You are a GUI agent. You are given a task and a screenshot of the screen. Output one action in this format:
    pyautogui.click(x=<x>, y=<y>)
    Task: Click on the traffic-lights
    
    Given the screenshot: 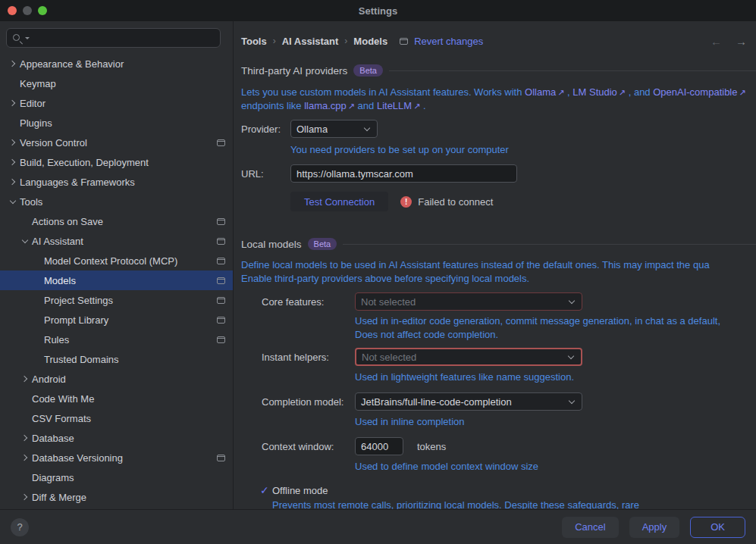 What is the action you would take?
    pyautogui.click(x=27, y=11)
    